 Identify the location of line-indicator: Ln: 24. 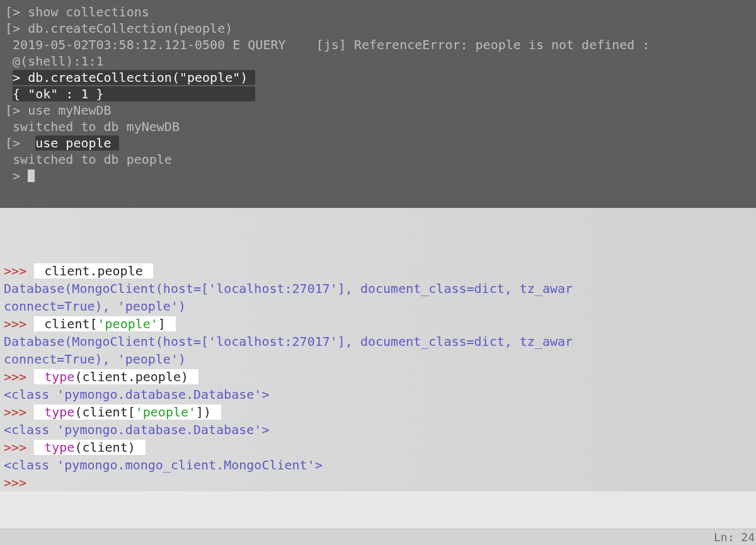
(735, 537).